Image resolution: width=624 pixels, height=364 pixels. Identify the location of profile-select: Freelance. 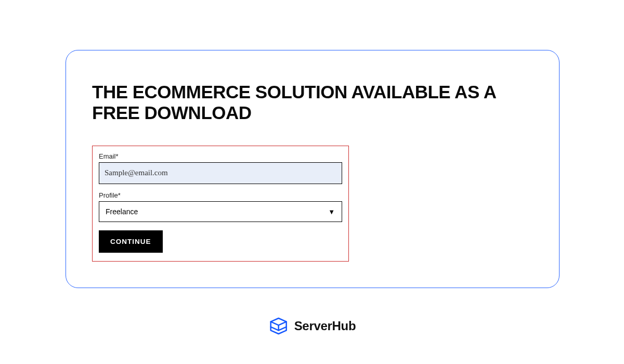
(220, 212).